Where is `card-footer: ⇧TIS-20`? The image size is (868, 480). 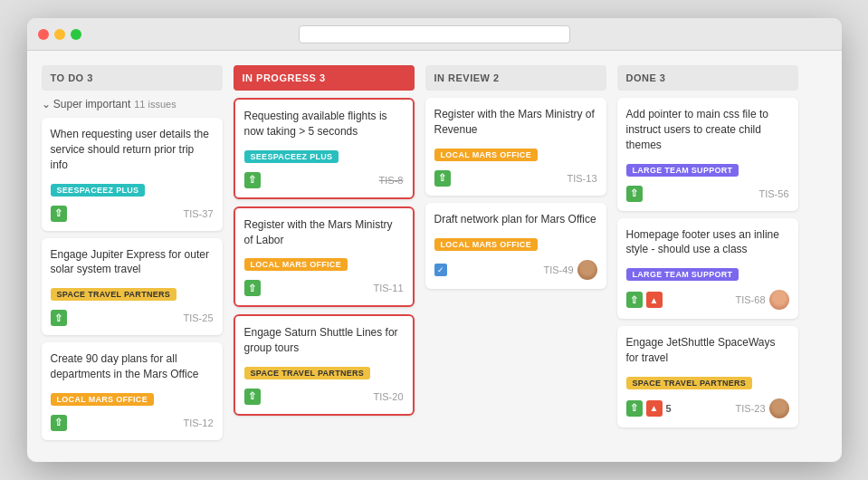
card-footer: ⇧TIS-20 is located at coordinates (324, 397).